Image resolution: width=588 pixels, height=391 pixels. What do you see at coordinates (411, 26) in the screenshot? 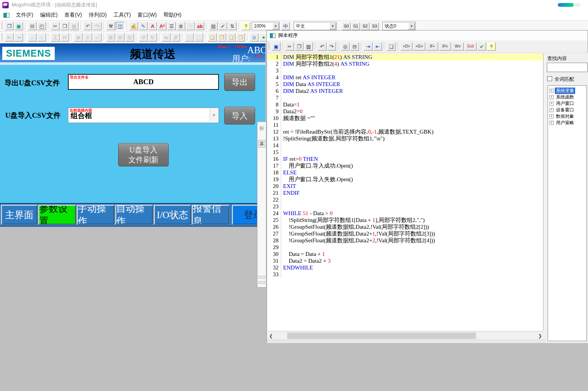
I see `status-select-arrow: ▼` at bounding box center [411, 26].